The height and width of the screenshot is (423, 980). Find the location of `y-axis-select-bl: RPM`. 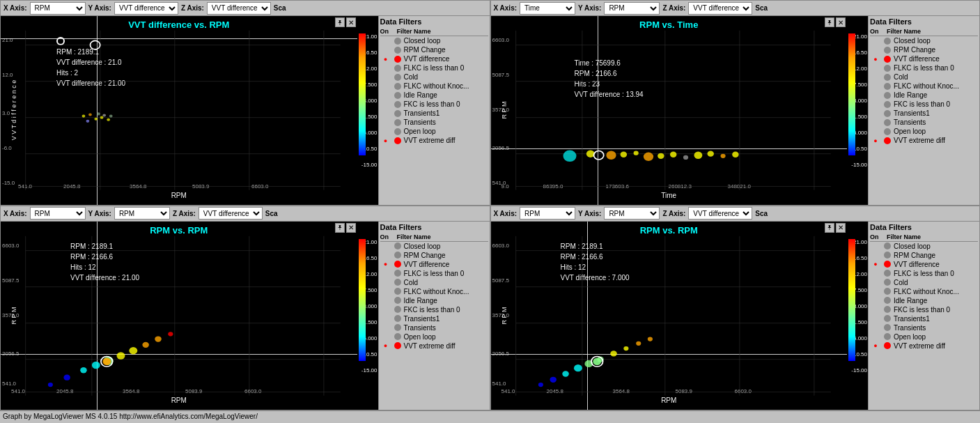

y-axis-select-bl: RPM is located at coordinates (142, 213).